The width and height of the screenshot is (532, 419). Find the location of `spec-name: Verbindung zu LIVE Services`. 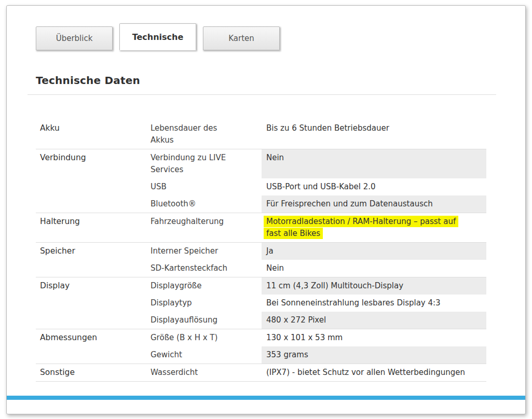

spec-name: Verbindung zu LIVE Services is located at coordinates (206, 164).